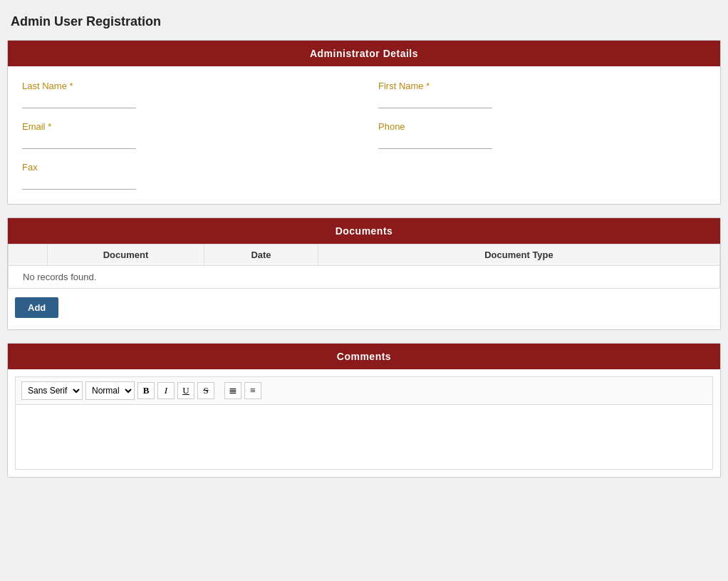 The width and height of the screenshot is (728, 581). What do you see at coordinates (364, 267) in the screenshot?
I see `documents-table: Document Date Document Type No records f…` at bounding box center [364, 267].